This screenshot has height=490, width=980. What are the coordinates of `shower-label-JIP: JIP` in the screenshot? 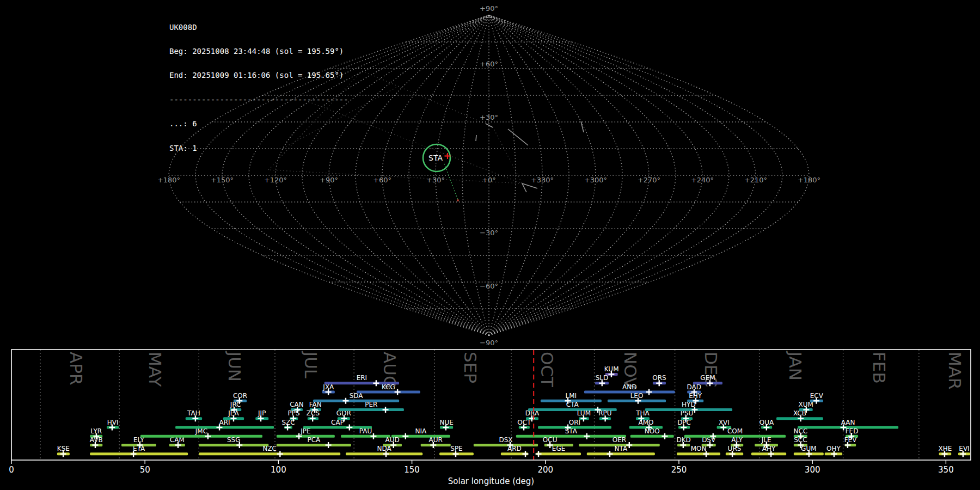 It's located at (261, 413).